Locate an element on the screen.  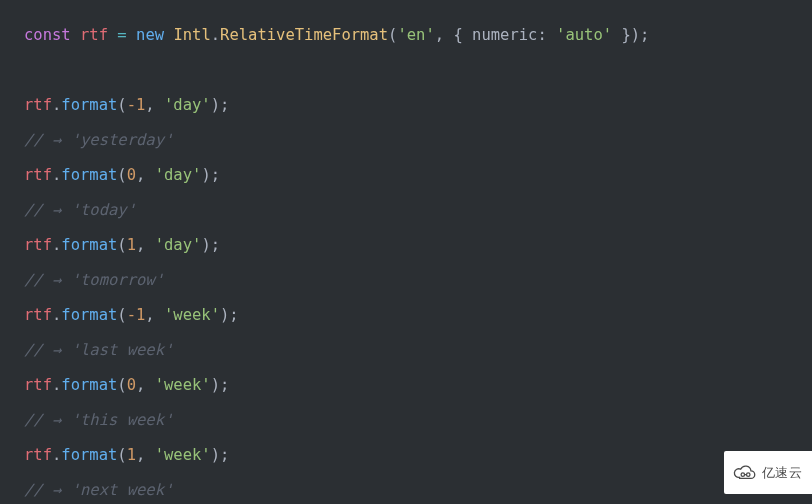
cloud-icon is located at coordinates (745, 473).